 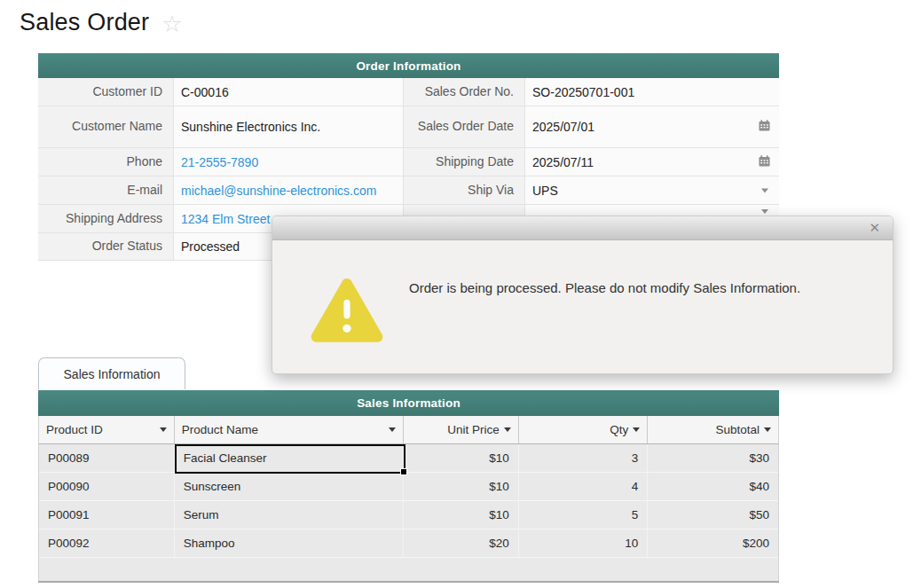 What do you see at coordinates (465, 127) in the screenshot?
I see `sales-order-date-label: Sales Order Date` at bounding box center [465, 127].